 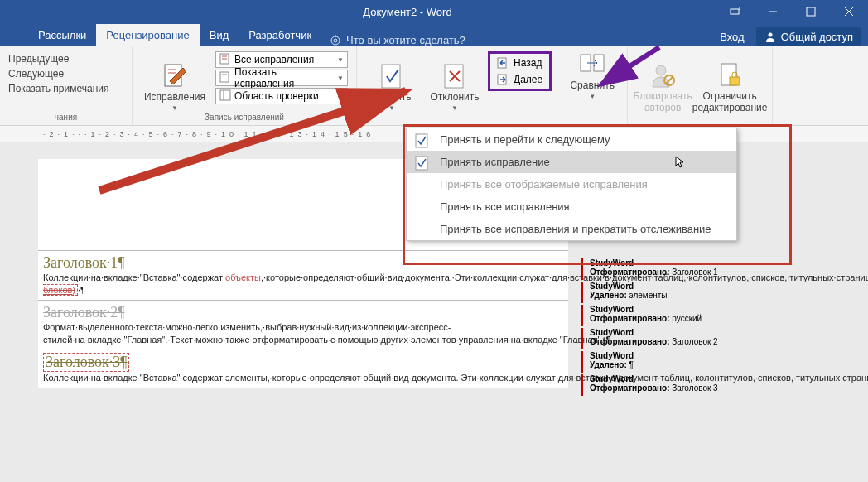 What do you see at coordinates (455, 86) in the screenshot?
I see `reject-button: Отклонить ▼` at bounding box center [455, 86].